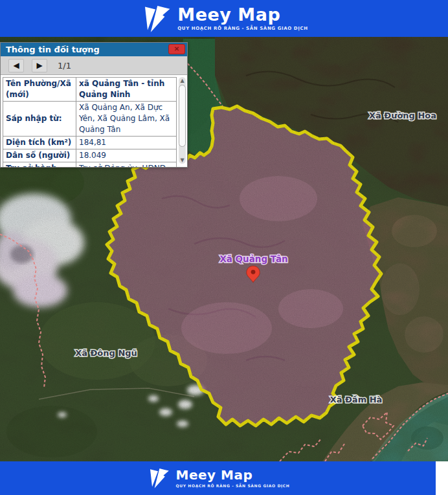 Image resolution: width=448 pixels, height=495 pixels. Describe the element at coordinates (40, 143) in the screenshot. I see `attribute-label: Diện tích (km²)` at that location.